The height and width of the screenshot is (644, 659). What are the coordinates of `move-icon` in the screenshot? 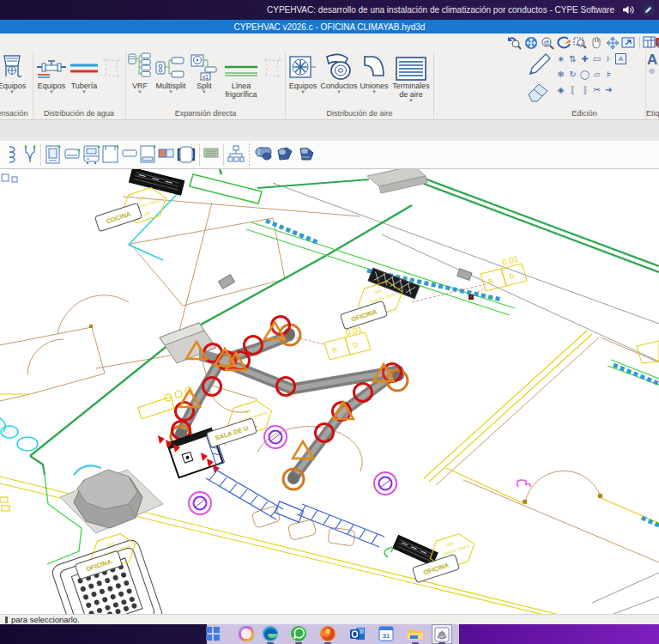 It's located at (613, 43).